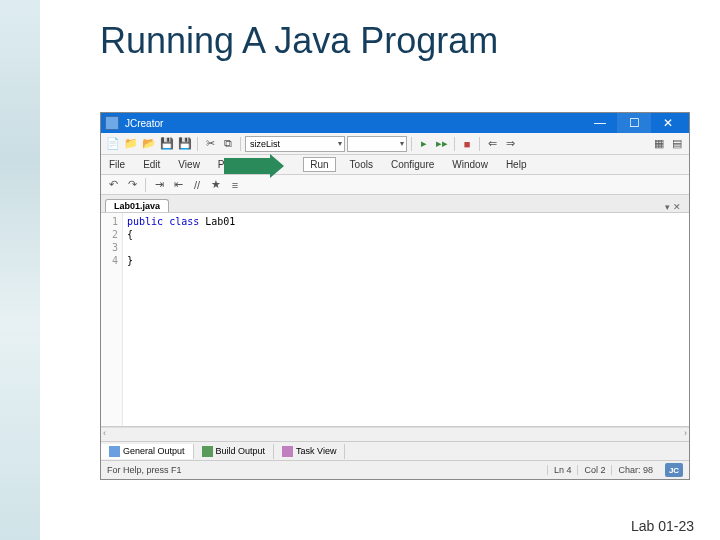 The image size is (720, 540). I want to click on build-icon, so click(208, 452).